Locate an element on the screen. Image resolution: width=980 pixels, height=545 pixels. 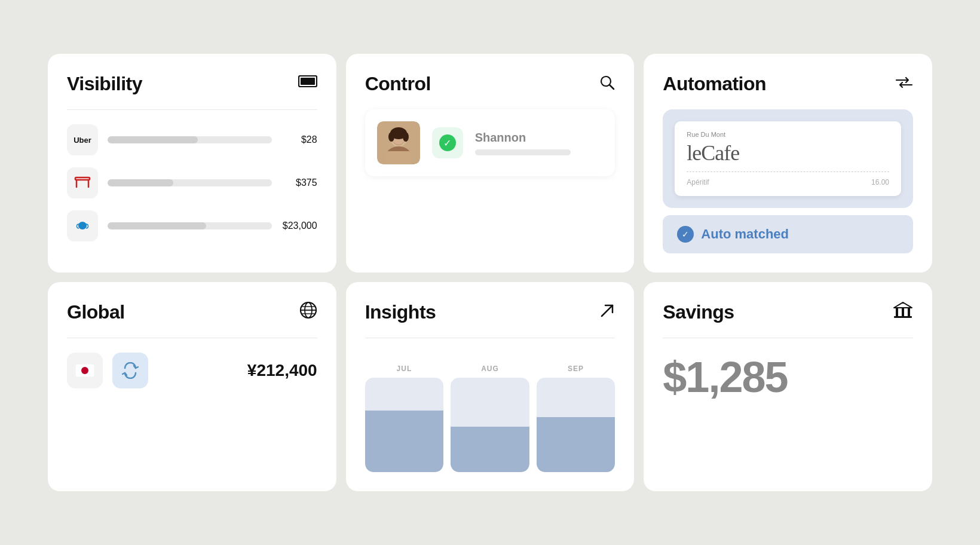
sf-bar-container is located at coordinates (190, 226).